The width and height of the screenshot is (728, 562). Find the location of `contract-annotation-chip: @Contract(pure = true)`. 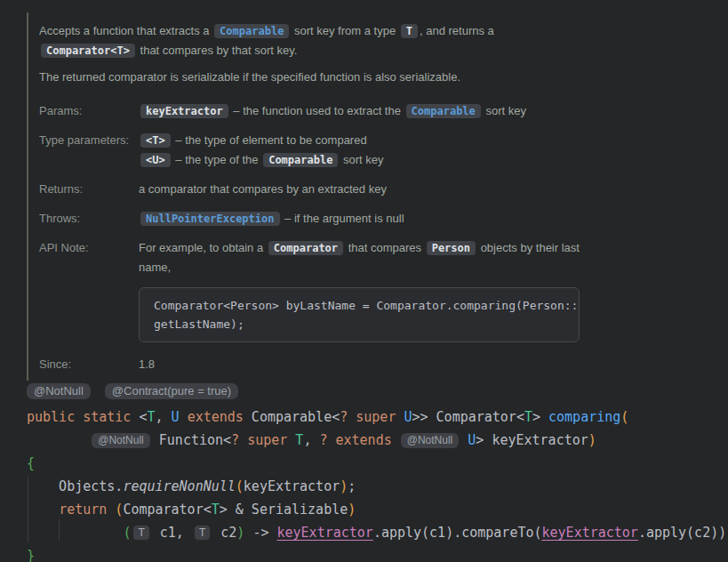

contract-annotation-chip: @Contract(pure = true) is located at coordinates (172, 391).